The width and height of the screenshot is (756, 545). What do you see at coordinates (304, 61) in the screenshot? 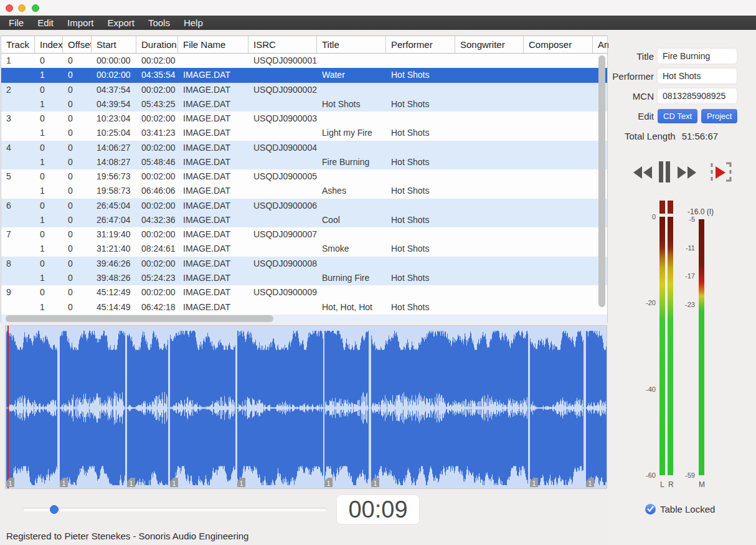
I see `table-row: 10000:00:0000:02:00USQDJ0900001` at bounding box center [304, 61].